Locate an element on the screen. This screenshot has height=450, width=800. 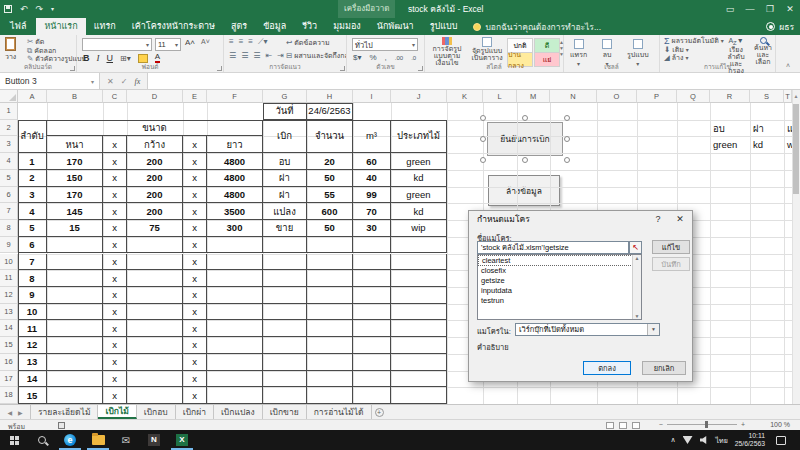
taskbar-edge-button: e is located at coordinates (70, 440).